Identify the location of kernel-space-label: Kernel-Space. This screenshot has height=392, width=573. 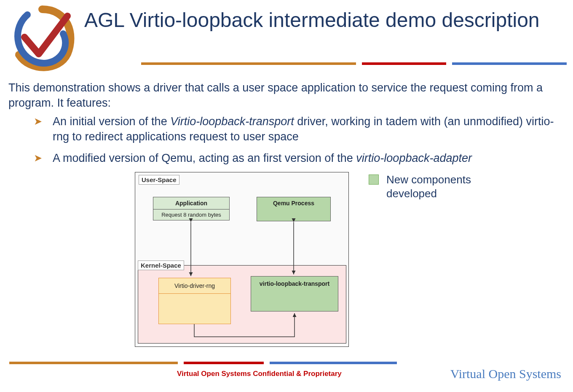
(161, 266).